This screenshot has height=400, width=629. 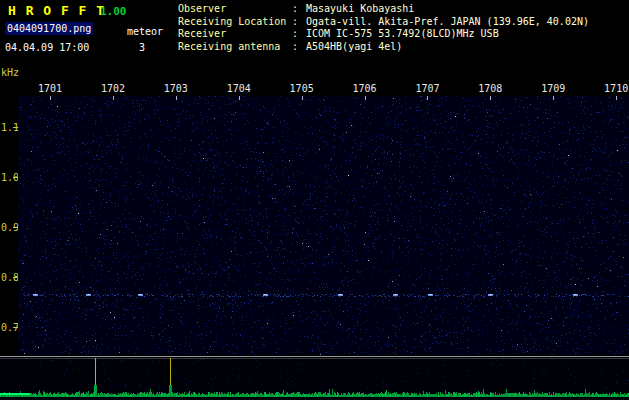 What do you see at coordinates (427, 88) in the screenshot?
I see `time-tick-label: 1707` at bounding box center [427, 88].